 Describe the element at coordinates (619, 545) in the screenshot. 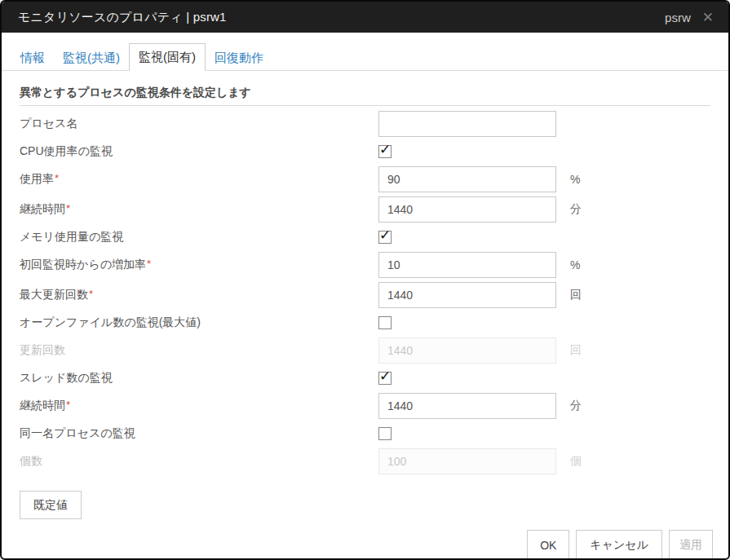

I see `cancel-button: キャンセル` at that location.